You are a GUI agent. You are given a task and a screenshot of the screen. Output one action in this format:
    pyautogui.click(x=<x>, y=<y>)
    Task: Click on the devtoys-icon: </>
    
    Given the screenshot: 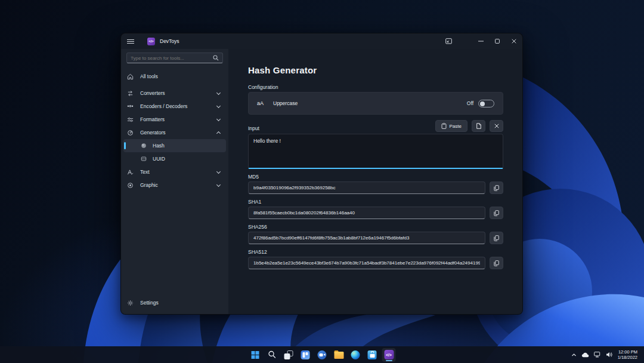 What is the action you would take?
    pyautogui.click(x=389, y=355)
    